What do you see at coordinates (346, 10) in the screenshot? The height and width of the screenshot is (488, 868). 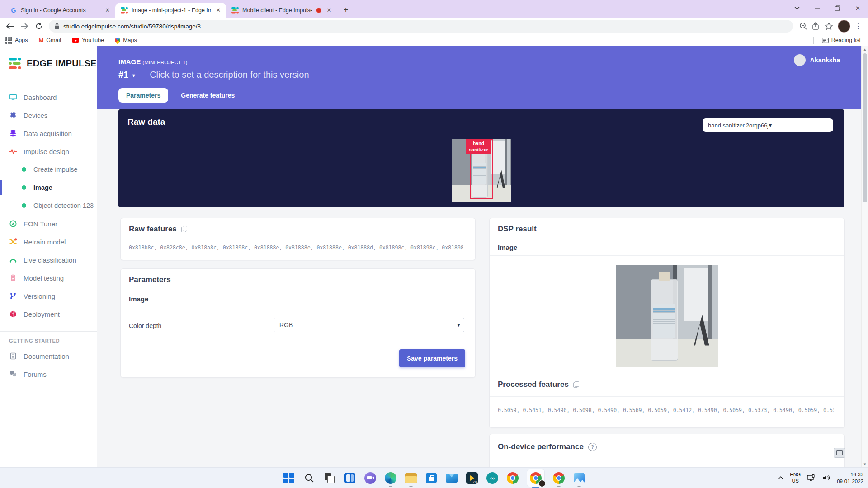 I see `new-tab-button: +` at bounding box center [346, 10].